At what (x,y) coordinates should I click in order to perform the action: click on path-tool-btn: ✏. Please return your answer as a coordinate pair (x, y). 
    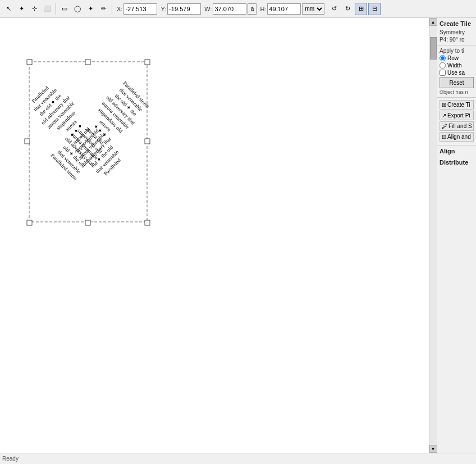
    Looking at the image, I should click on (103, 9).